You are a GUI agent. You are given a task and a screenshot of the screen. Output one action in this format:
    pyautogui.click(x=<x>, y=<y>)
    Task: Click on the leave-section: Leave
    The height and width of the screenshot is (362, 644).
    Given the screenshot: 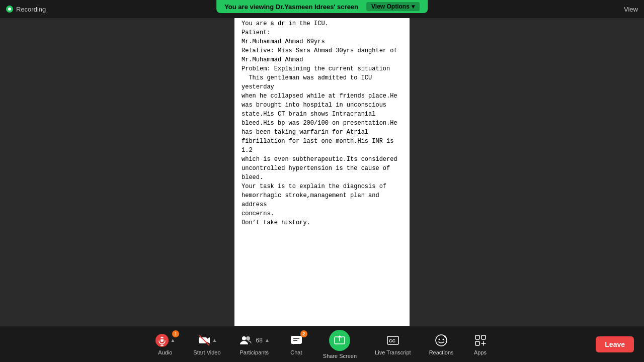 What is the action you would take?
    pyautogui.click(x=610, y=344)
    